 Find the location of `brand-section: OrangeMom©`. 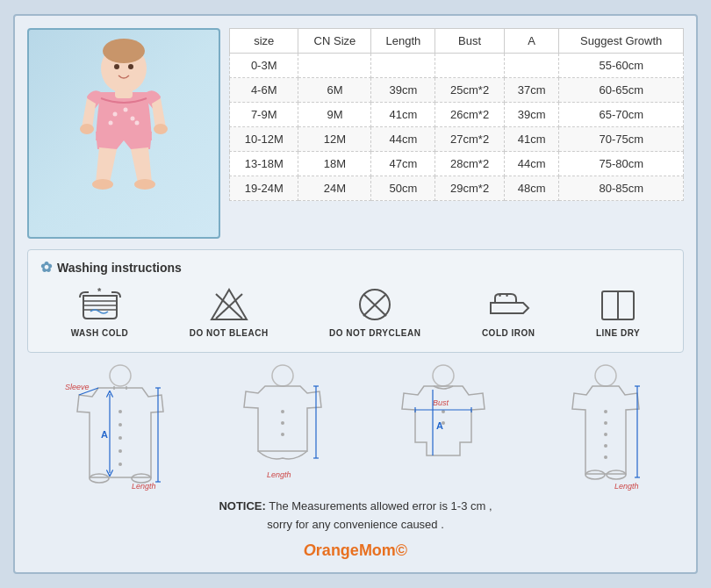

brand-section: OrangeMom© is located at coordinates (356, 551).